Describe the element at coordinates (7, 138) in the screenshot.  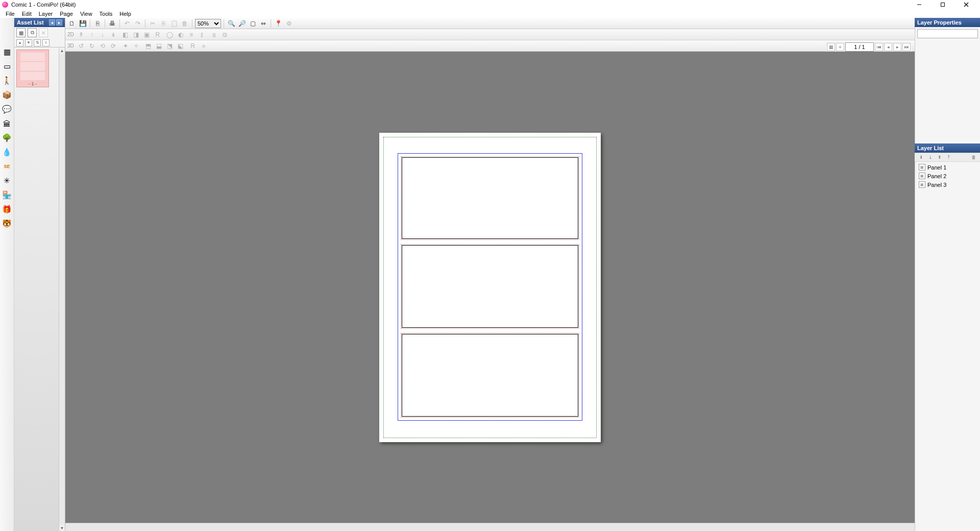
I see `tree-icon: 🌳` at that location.